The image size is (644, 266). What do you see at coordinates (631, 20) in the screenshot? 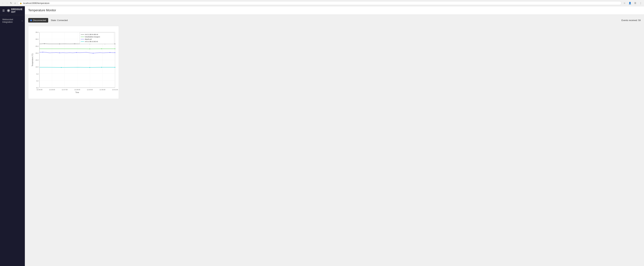
I see `events-received-text: Events received: 59` at bounding box center [631, 20].